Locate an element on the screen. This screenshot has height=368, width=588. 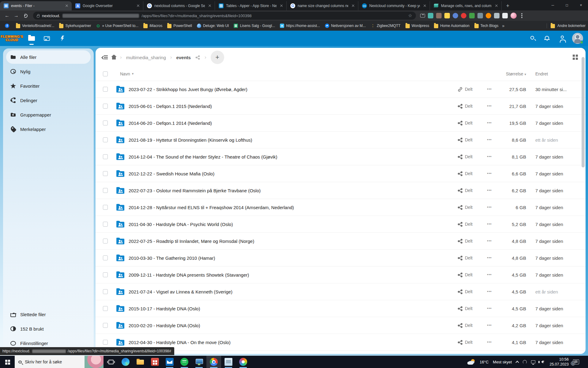
table-row: 2014-06-20 - Defqon.1 2014 (Nederland) D… is located at coordinates (341, 123).